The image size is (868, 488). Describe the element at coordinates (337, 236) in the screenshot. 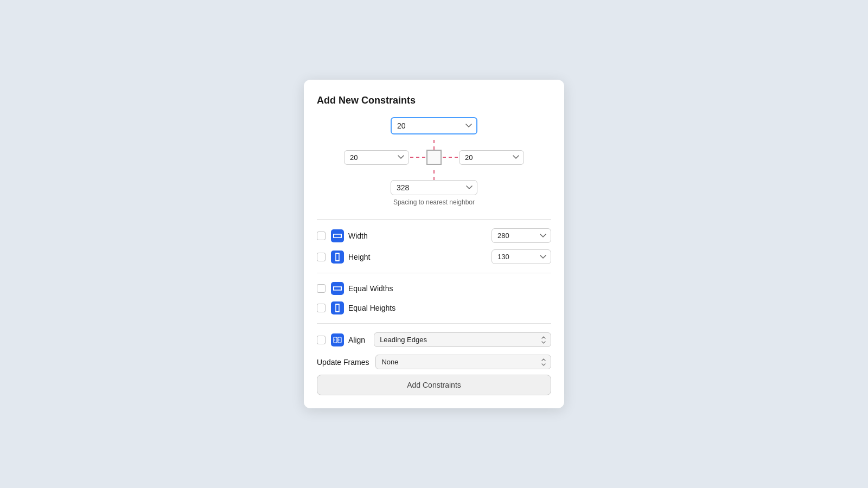

I see `width-icon-badge` at that location.